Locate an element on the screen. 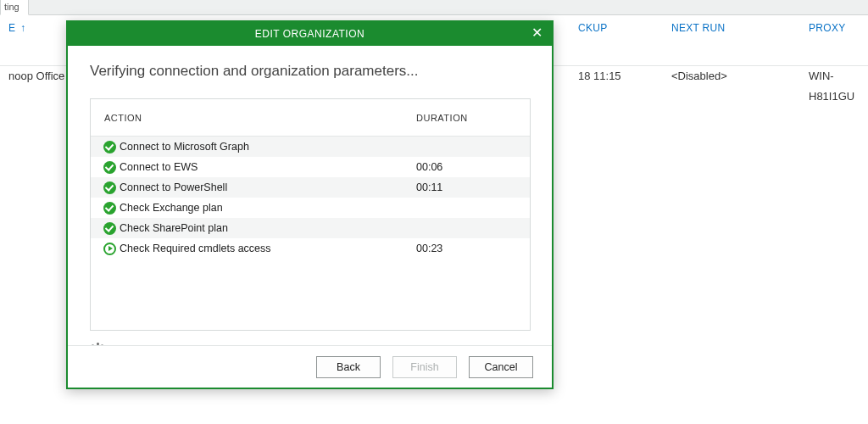  column-header-action: ACTION is located at coordinates (251, 118).